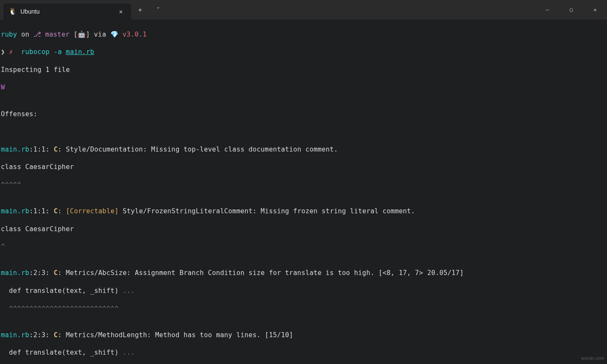  What do you see at coordinates (37, 34) in the screenshot?
I see `branch-icon: ⎇` at bounding box center [37, 34].